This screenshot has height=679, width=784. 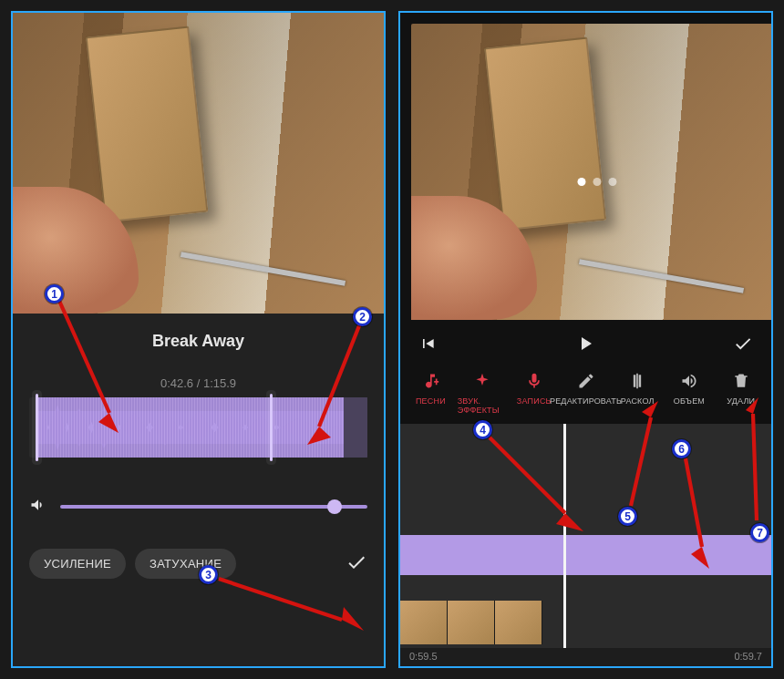 What do you see at coordinates (208, 574) in the screenshot?
I see `badge-3: 3` at bounding box center [208, 574].